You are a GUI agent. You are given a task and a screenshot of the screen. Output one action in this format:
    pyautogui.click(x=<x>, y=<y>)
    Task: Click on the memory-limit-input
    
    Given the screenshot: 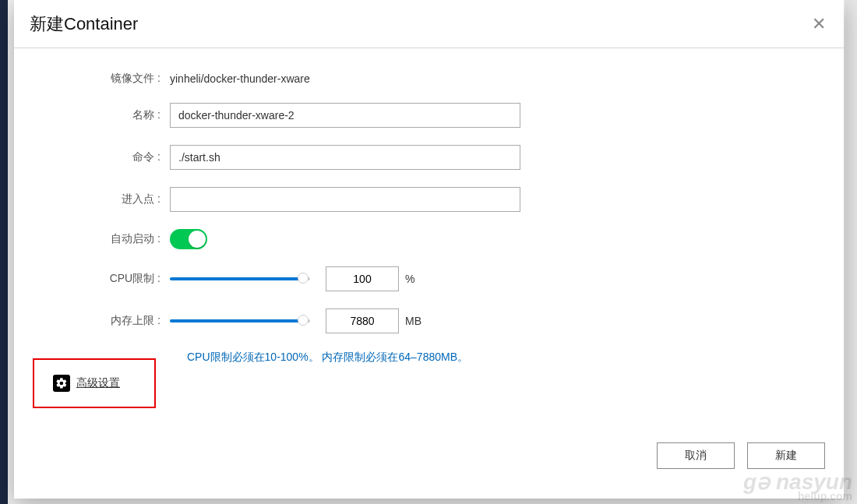 What is the action you would take?
    pyautogui.click(x=362, y=321)
    